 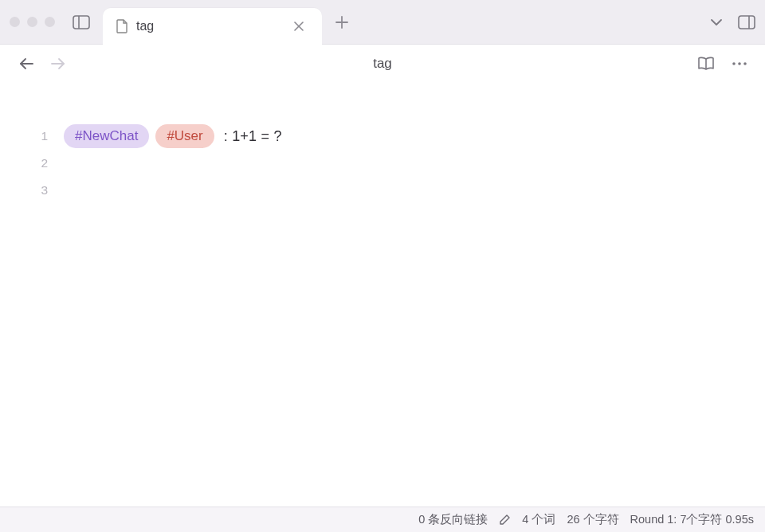 What do you see at coordinates (453, 519) in the screenshot?
I see `status-backlinks: 0 条反向链接` at bounding box center [453, 519].